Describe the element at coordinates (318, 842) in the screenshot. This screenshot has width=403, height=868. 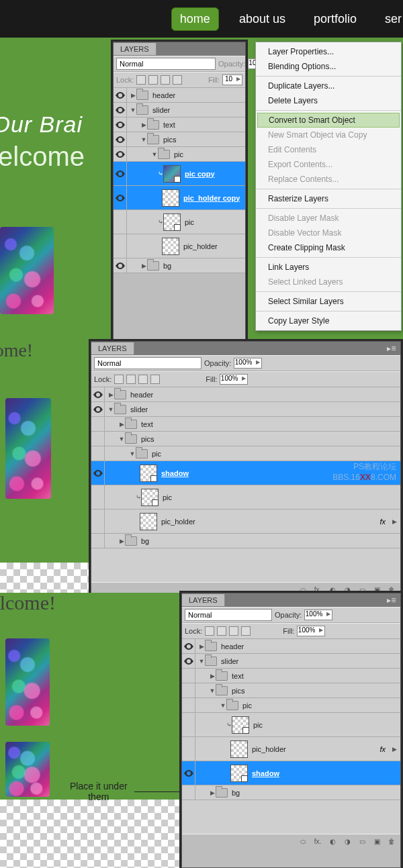
I see `fx-icon: fx.` at that location.